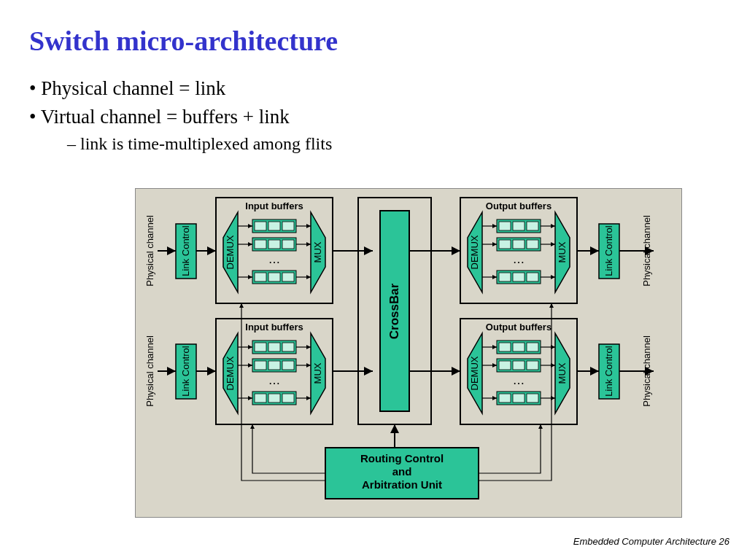 The width and height of the screenshot is (747, 560). I want to click on svg-text: Arbitration Unit, so click(402, 484).